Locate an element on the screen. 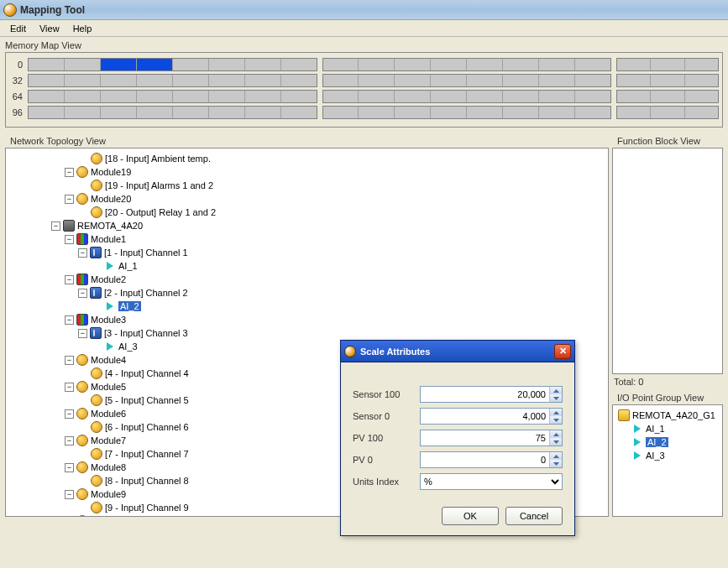  tree-node-label: Module5 is located at coordinates (108, 387).